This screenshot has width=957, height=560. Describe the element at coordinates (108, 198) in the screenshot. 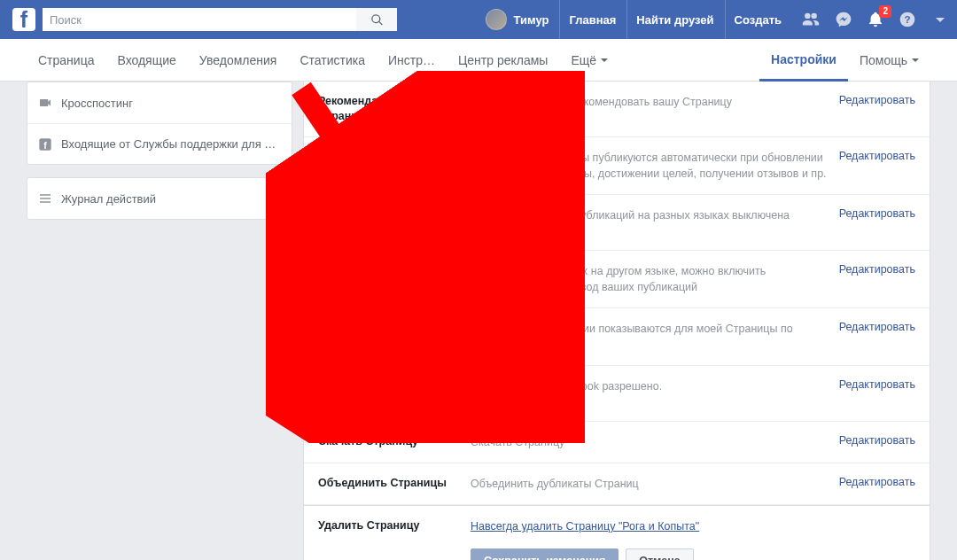

I see `sidebar-item-label: Журнал действий` at that location.